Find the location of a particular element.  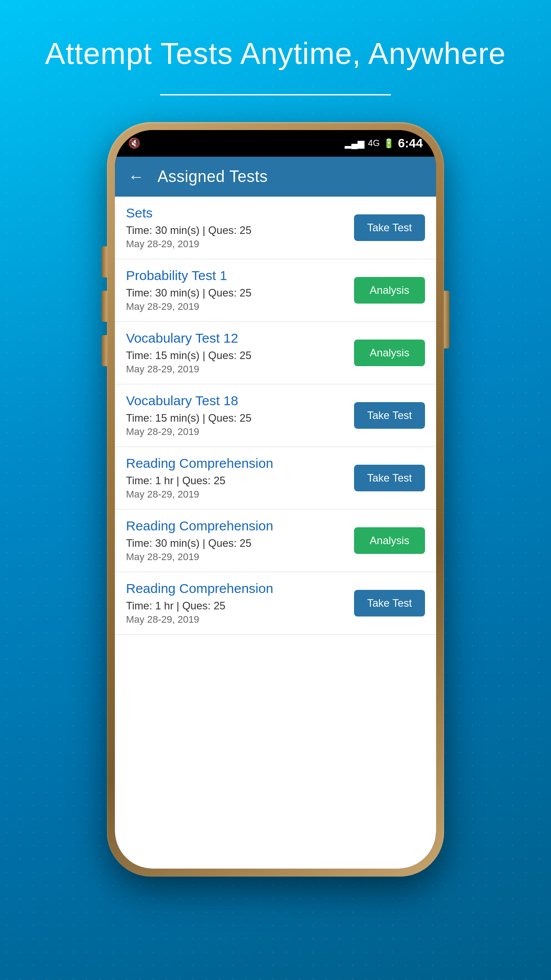

test-button-6: Analysis is located at coordinates (390, 541).